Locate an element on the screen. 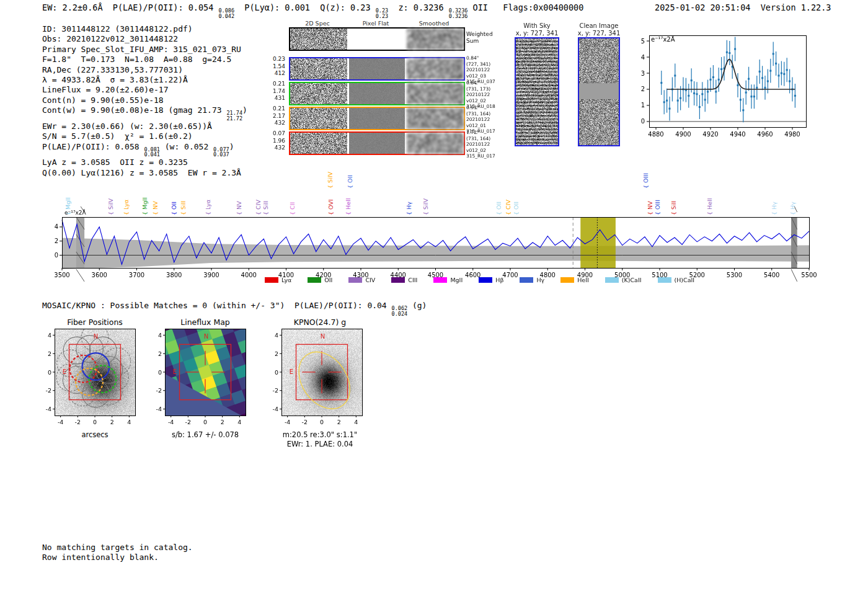 The image size is (868, 591). legend-item-heii: HeII is located at coordinates (575, 280).